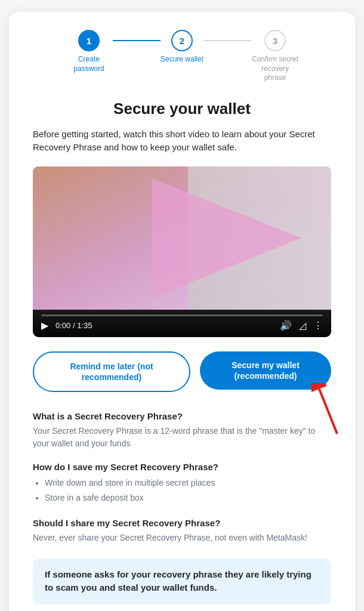 This screenshot has width=364, height=611. I want to click on faq-item-2: How do I save my Secret Recovery Phrase?…, so click(182, 483).